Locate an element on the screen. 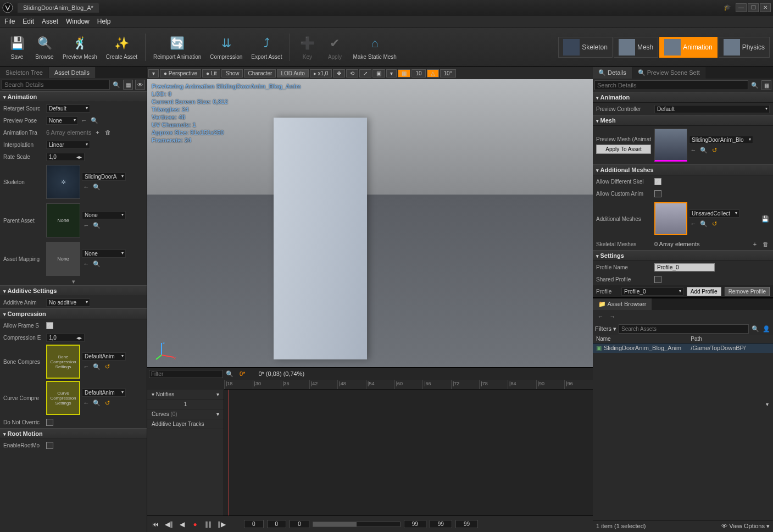 This screenshot has height=532, width=773. graduation-cap-icon: 🎓 is located at coordinates (727, 8).